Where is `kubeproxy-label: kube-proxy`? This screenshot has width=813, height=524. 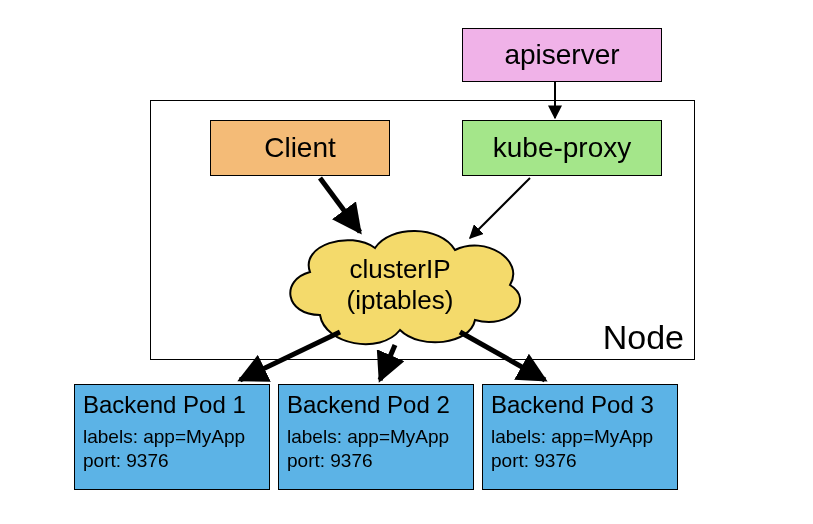
kubeproxy-label: kube-proxy is located at coordinates (562, 148).